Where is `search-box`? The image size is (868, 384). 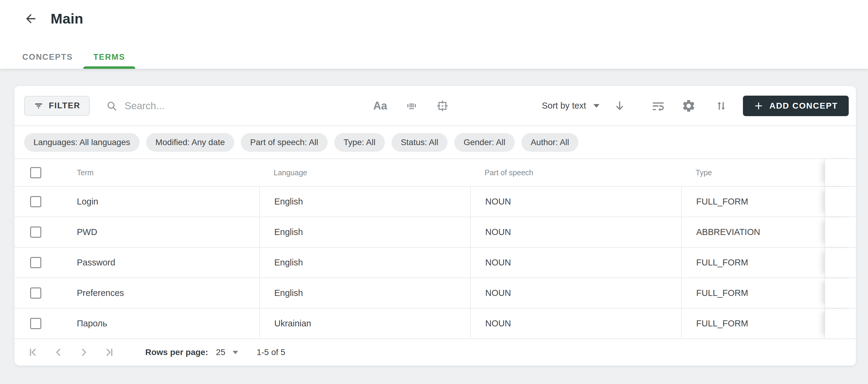 search-box is located at coordinates (225, 106).